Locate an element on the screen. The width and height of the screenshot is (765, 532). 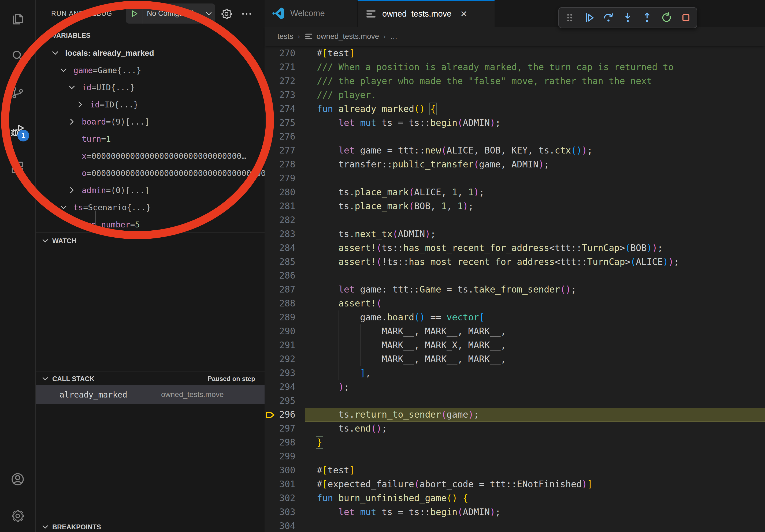
code-line: 282 is located at coordinates (515, 220).